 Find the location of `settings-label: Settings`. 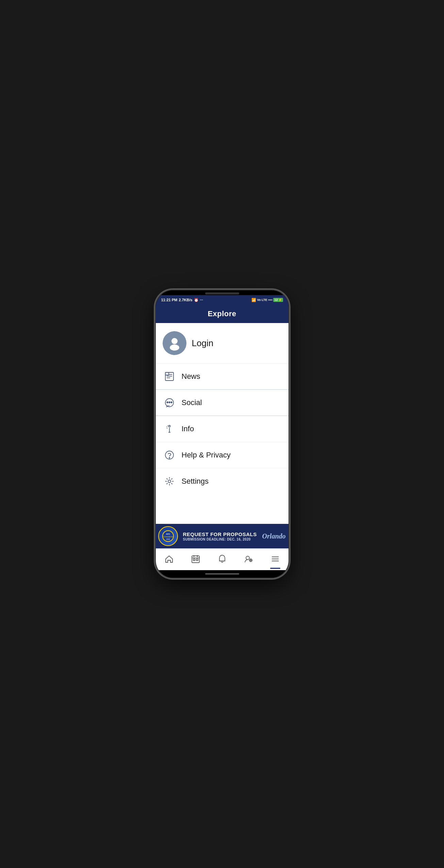

settings-label: Settings is located at coordinates (195, 481).